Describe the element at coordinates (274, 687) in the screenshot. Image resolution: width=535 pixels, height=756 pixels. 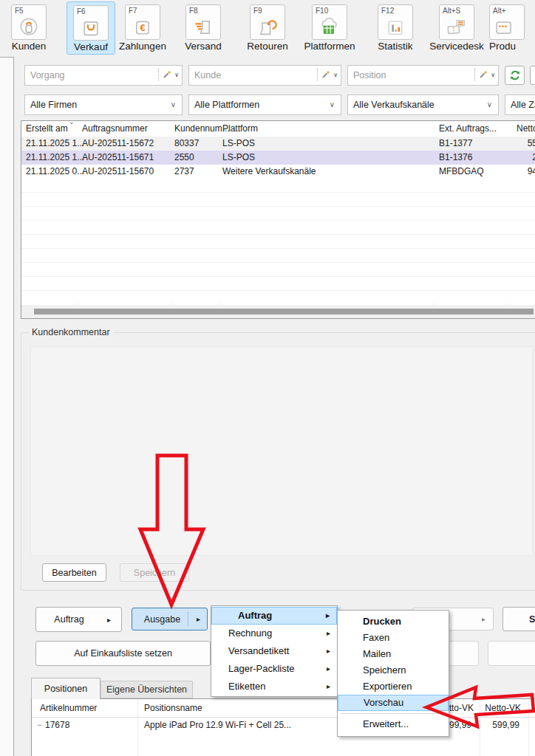
I see `menu-item-etiketten: Etiketten ▸` at that location.